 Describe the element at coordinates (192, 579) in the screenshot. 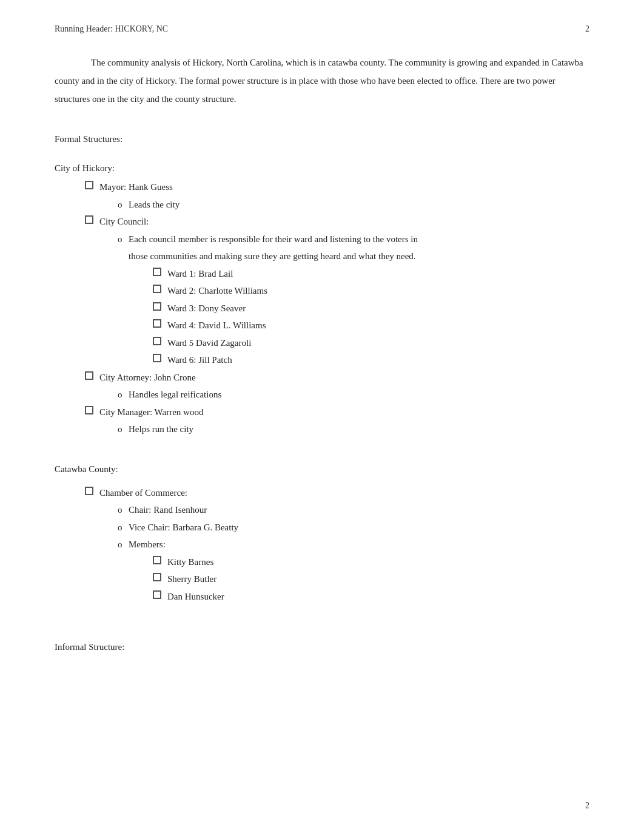

I see `member-item-sherry: Sherry Butler` at that location.